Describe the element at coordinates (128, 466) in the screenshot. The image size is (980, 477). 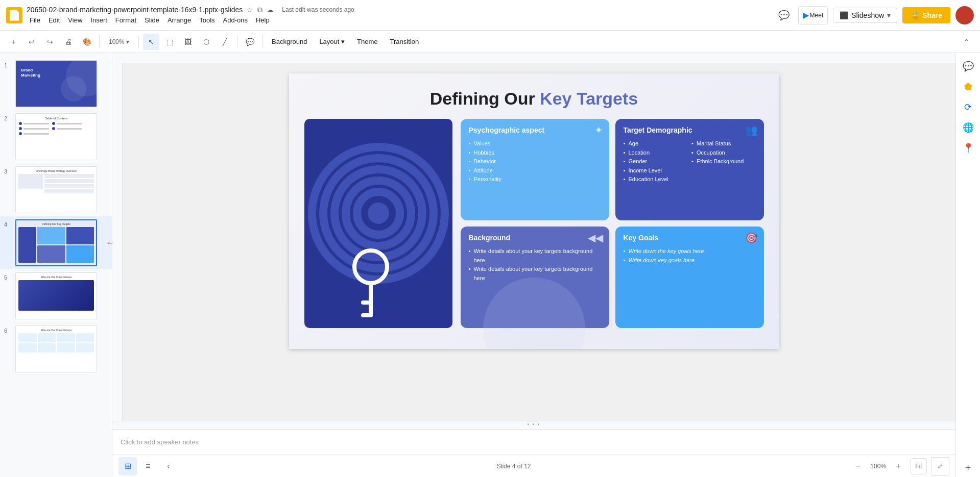
I see `grid-view-button: ⊞` at that location.